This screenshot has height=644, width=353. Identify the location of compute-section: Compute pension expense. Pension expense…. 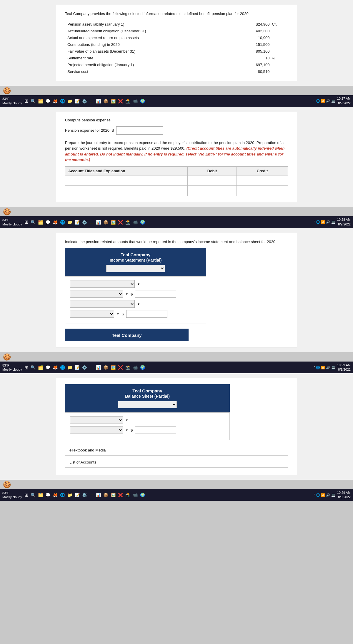
(176, 157).